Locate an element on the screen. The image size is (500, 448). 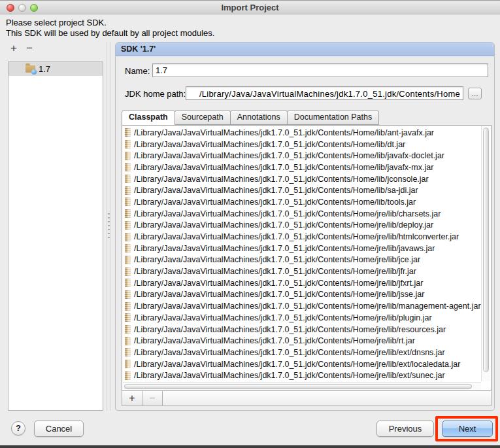
titlebar: Import Project is located at coordinates (250, 7).